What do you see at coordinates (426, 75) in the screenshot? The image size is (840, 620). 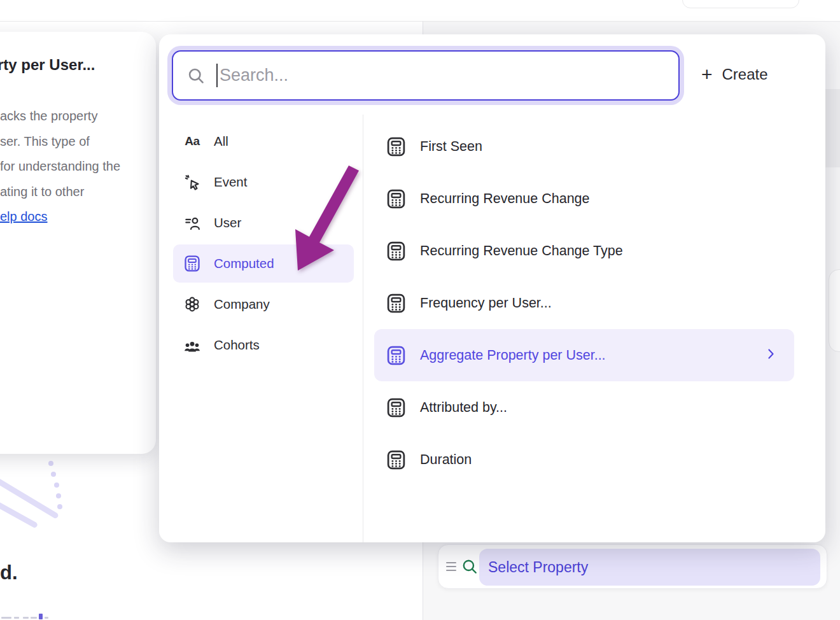 I see `search-box` at bounding box center [426, 75].